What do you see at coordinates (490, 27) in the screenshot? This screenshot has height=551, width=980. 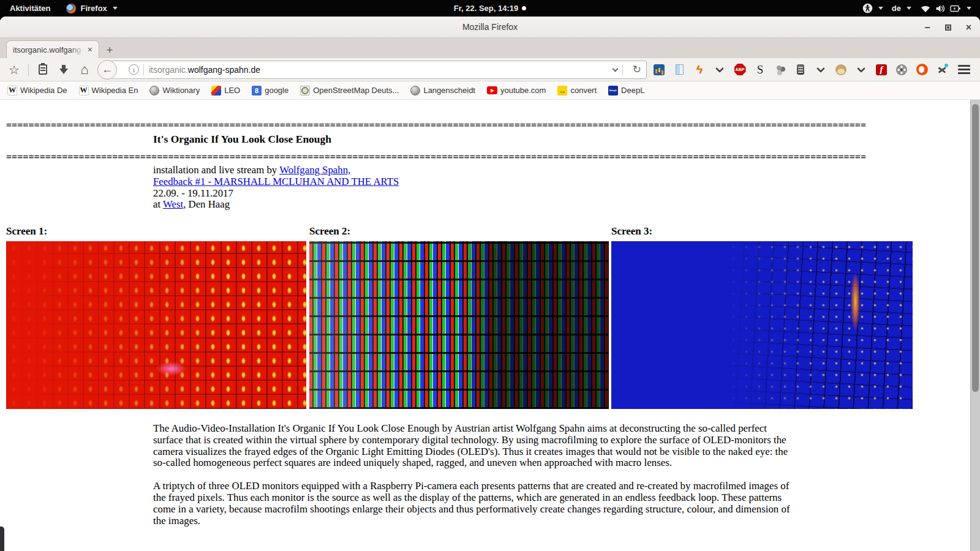 I see `window-title: Mozilla Firefox` at bounding box center [490, 27].